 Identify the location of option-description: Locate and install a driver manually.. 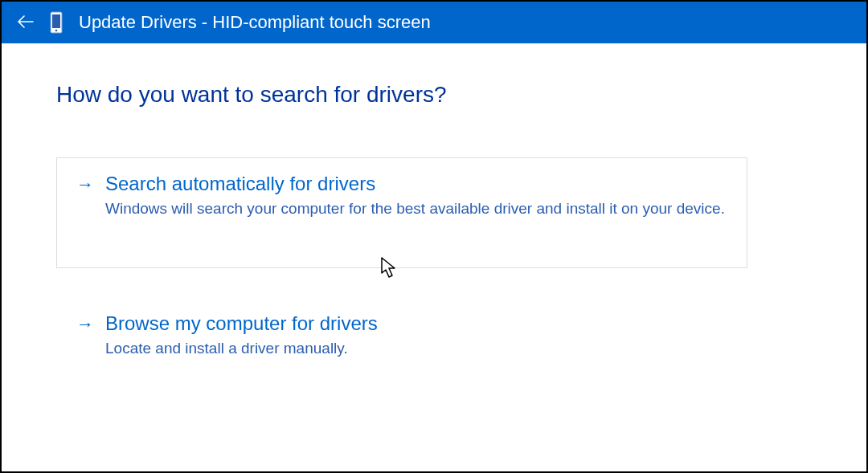
(416, 349).